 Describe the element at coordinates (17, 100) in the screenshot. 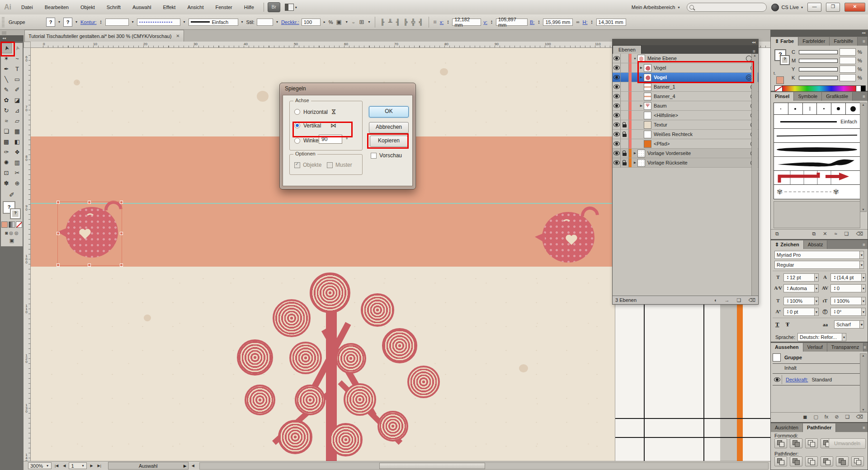

I see `eraser-tool: ◪` at that location.